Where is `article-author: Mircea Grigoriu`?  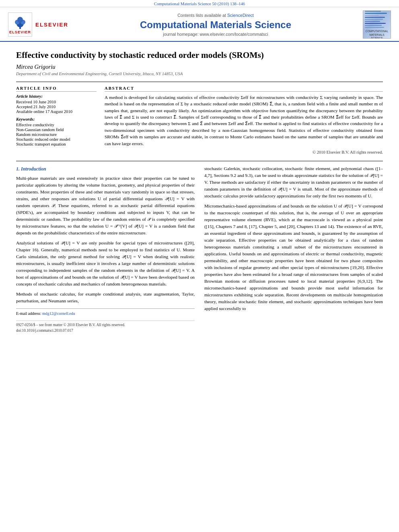
article-author: Mircea Grigoriu is located at coordinates (200, 67).